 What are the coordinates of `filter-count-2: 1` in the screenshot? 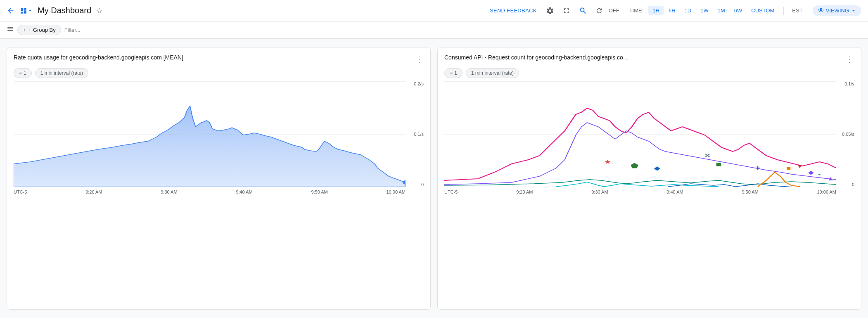 It's located at (456, 73).